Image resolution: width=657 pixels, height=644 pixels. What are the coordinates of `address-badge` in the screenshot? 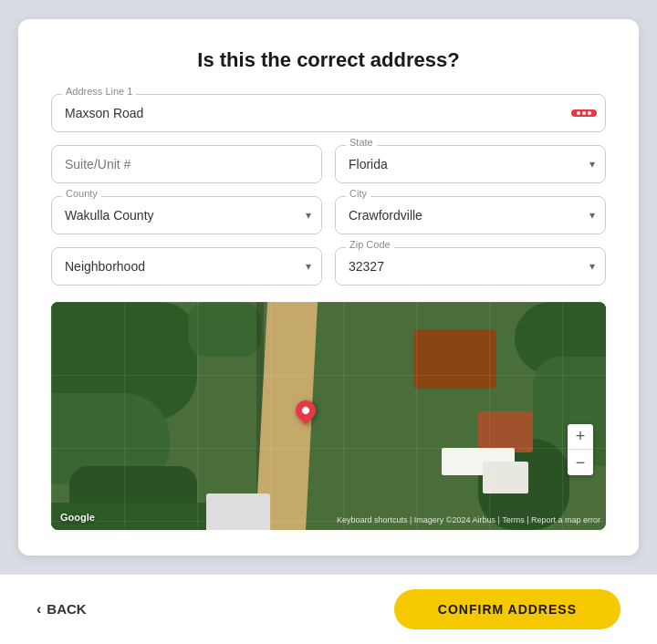 It's located at (584, 113).